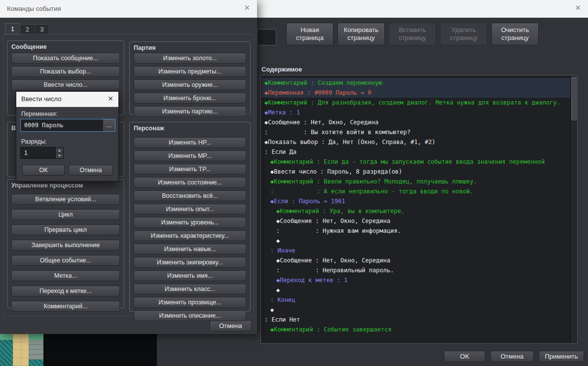 The height and width of the screenshot is (366, 588). Describe the element at coordinates (190, 262) in the screenshot. I see `command-button: Изменить экипировку...` at that location.